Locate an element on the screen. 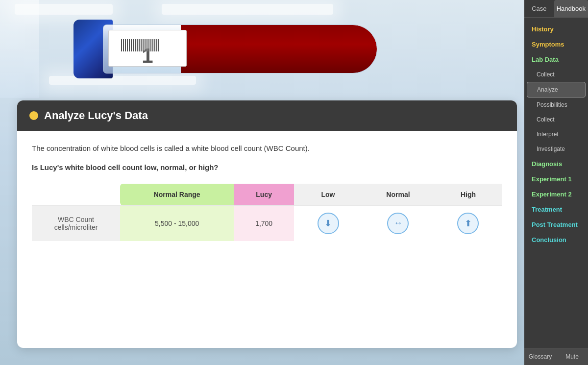  header-low: Low is located at coordinates (328, 195).